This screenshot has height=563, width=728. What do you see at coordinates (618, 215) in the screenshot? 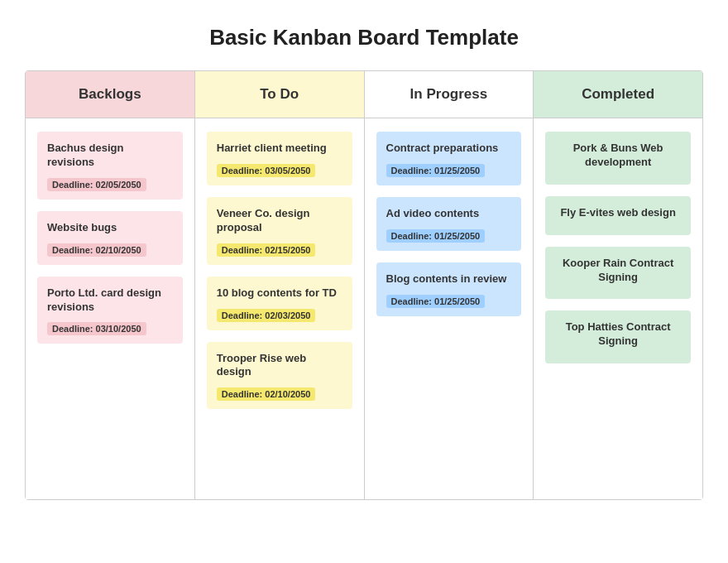
I see `card: Fly E-vites web design` at bounding box center [618, 215].